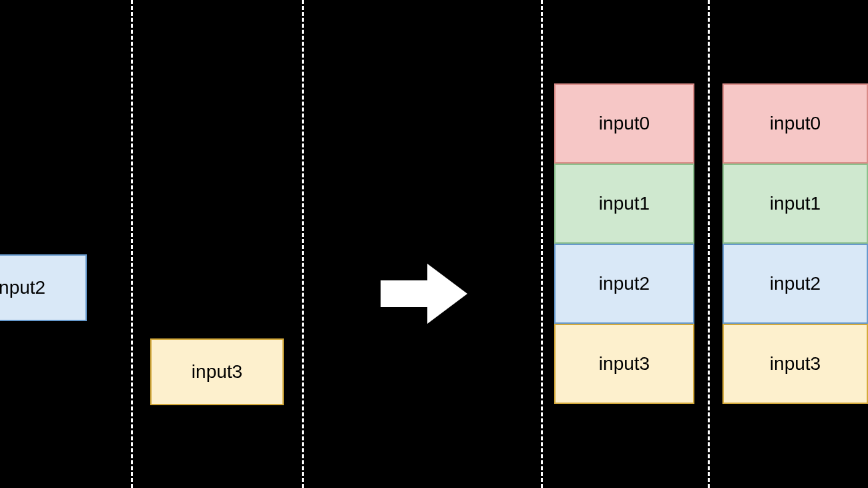 The image size is (868, 488). I want to click on gpu-header-2: GPU 2, so click(29, 17).